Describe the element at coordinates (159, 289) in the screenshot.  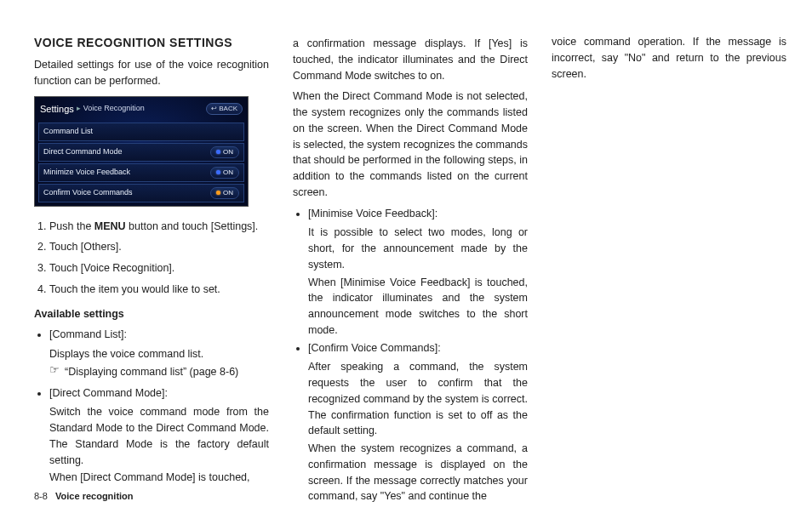
I see `step-item: Touch the item you would like to set.` at that location.